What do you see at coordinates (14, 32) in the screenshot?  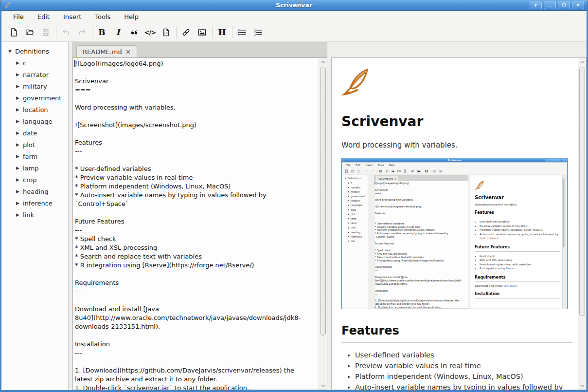 I see `new-file-button` at bounding box center [14, 32].